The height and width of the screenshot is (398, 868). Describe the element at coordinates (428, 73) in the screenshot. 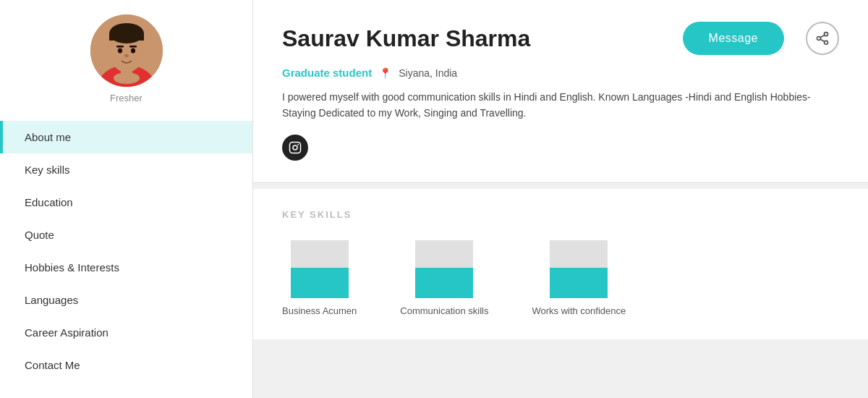

I see `profile-location: Siyana, India` at that location.